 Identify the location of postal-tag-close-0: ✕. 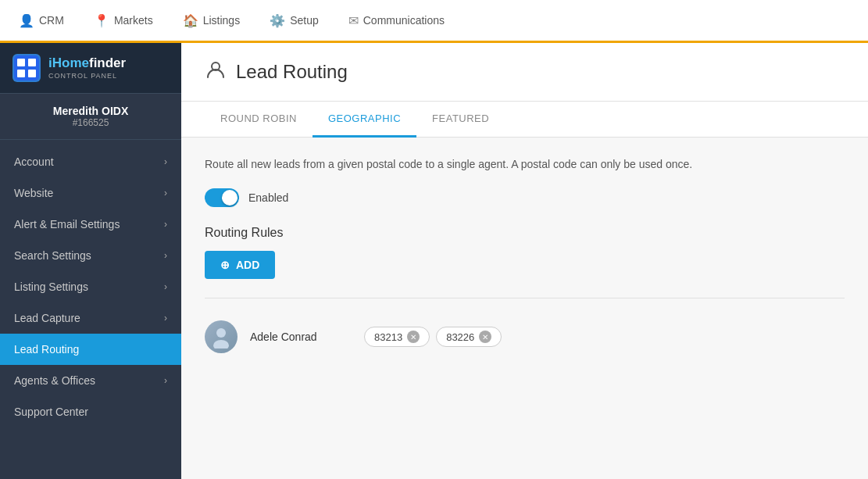
(413, 337).